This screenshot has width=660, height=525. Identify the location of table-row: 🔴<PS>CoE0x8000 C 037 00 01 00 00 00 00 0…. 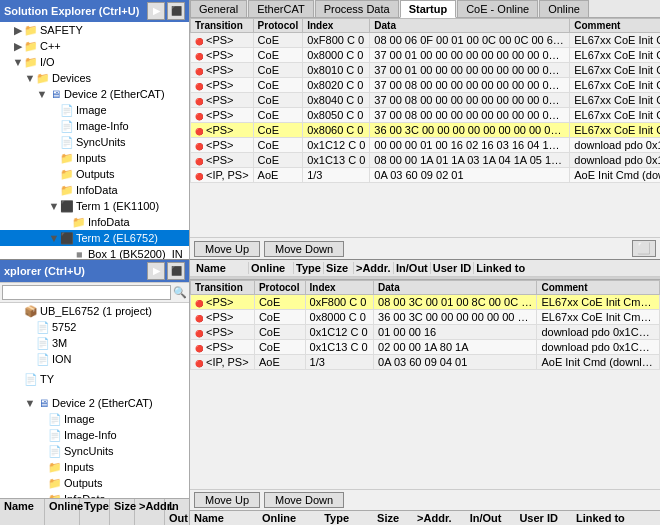
(426, 56).